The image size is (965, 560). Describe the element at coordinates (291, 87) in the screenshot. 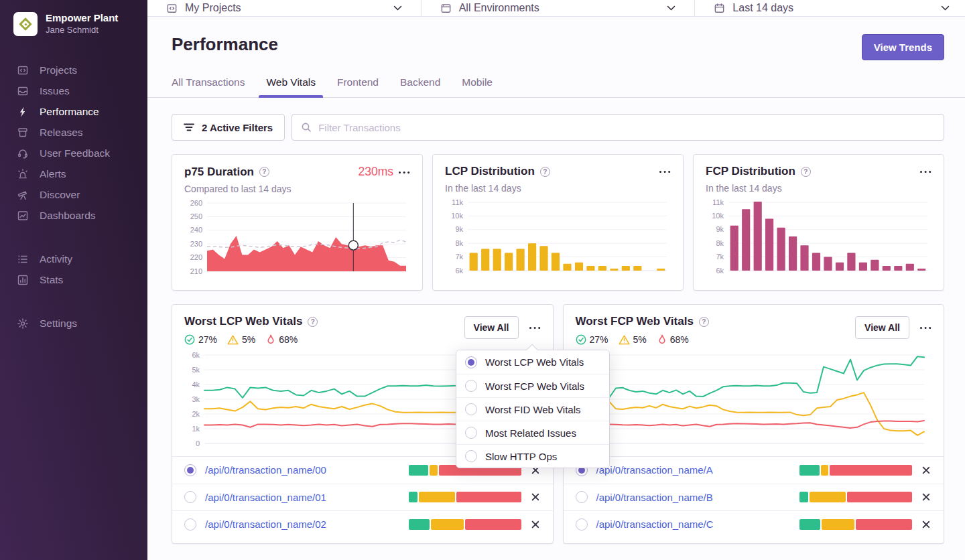

I see `tab-web-vitals: Web Vitals` at that location.